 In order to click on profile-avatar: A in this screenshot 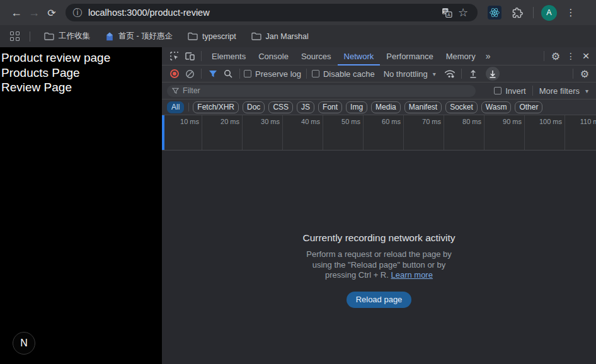, I will do `click(549, 13)`.